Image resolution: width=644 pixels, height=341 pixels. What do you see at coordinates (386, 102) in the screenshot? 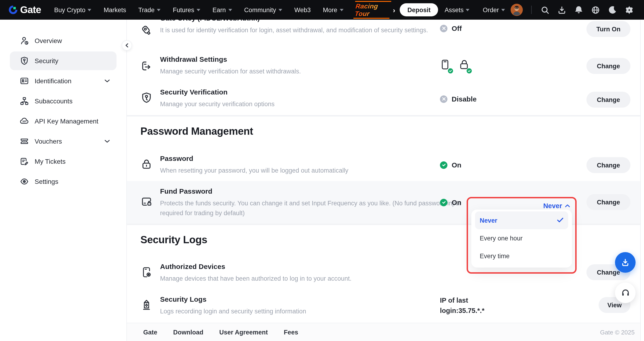
I see `row-security-verification: Security Verification Manage your securi…` at bounding box center [386, 102].